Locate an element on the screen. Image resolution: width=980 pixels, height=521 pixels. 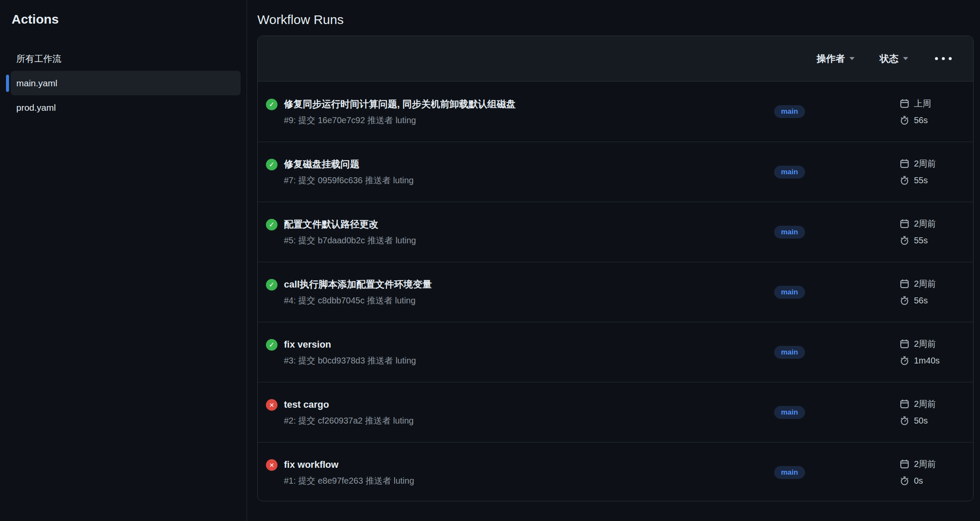
status-filter-label: 状态 is located at coordinates (889, 59).